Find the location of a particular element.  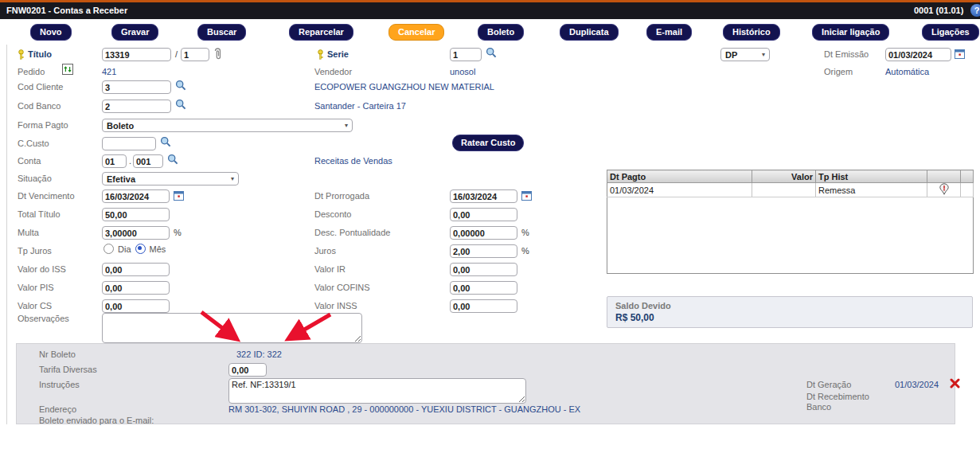

forma-pagto-select: Boleto ▾ is located at coordinates (228, 126).